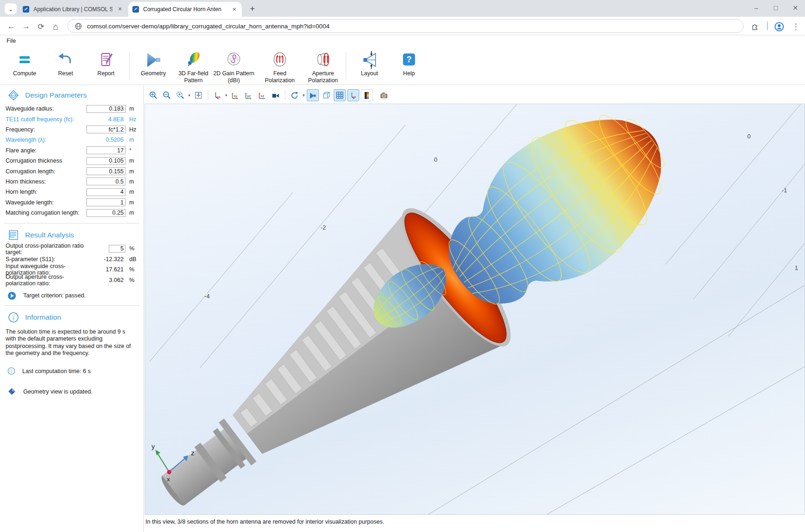  Describe the element at coordinates (106, 269) in the screenshot. I see `input-cross-pol-value: 17.621` at that location.